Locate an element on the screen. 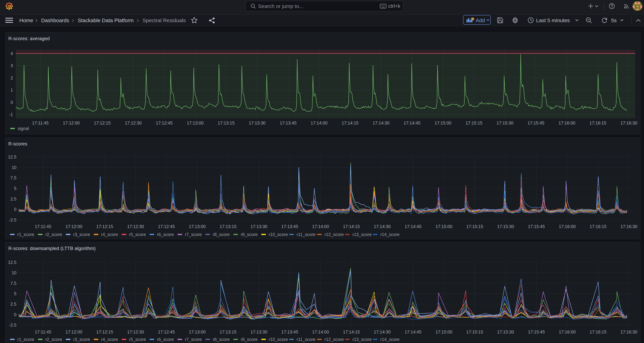  svg-text: 17:13:30 is located at coordinates (257, 123).